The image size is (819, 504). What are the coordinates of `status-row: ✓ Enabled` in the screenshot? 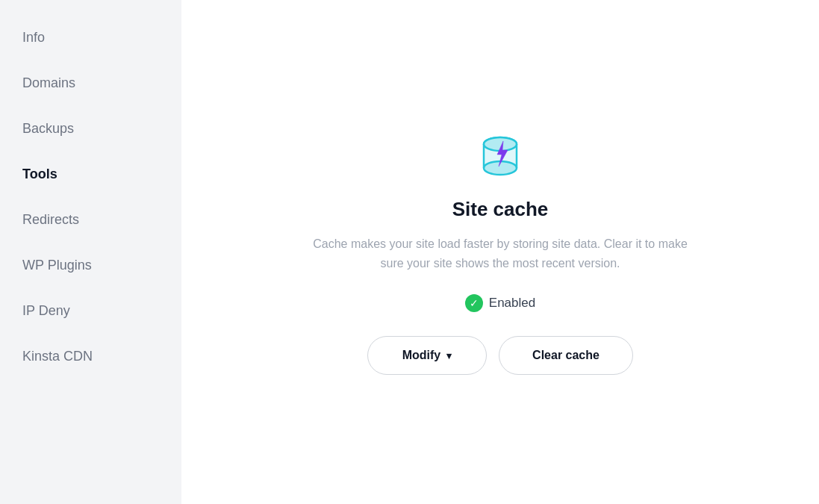 It's located at (500, 303).